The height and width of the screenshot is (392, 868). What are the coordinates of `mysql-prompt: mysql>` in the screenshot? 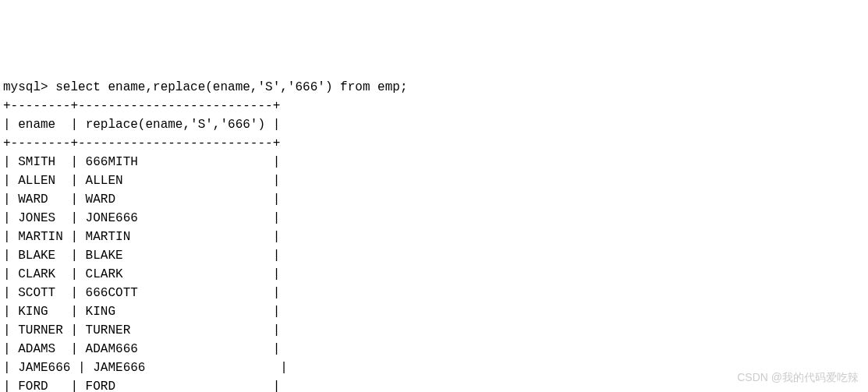 It's located at (26, 87).